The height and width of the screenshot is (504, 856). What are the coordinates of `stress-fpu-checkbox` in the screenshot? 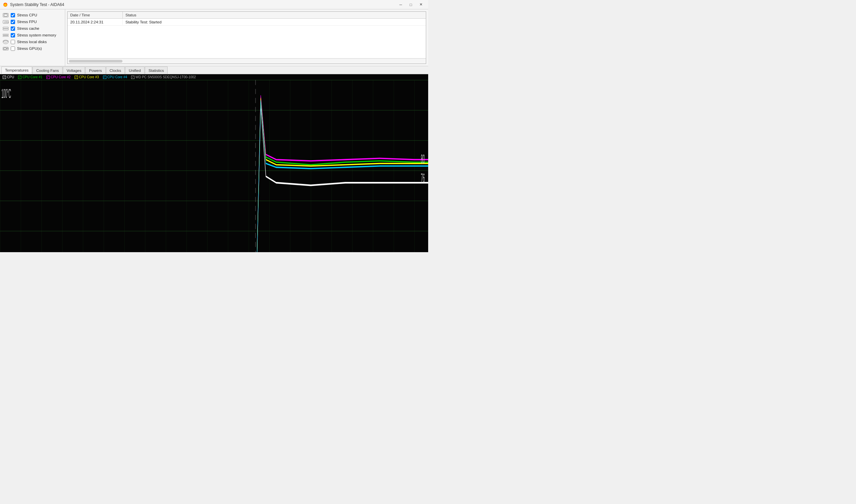 It's located at (13, 22).